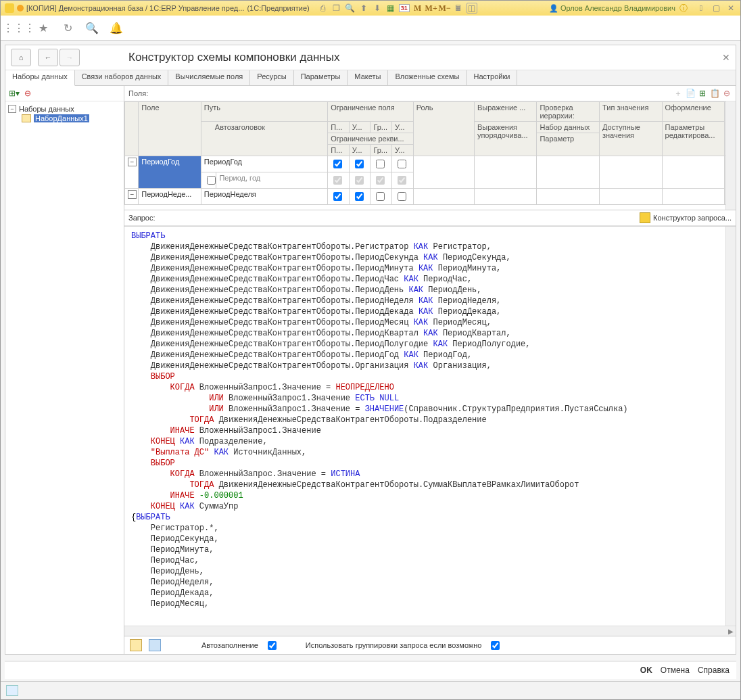  What do you see at coordinates (398, 8) in the screenshot?
I see `titlebar-tool-icons: ⎙ ❐ 🔍 ⬆ ⬇ ▦ 31 M M+ M− 🖩 ◫` at bounding box center [398, 8].